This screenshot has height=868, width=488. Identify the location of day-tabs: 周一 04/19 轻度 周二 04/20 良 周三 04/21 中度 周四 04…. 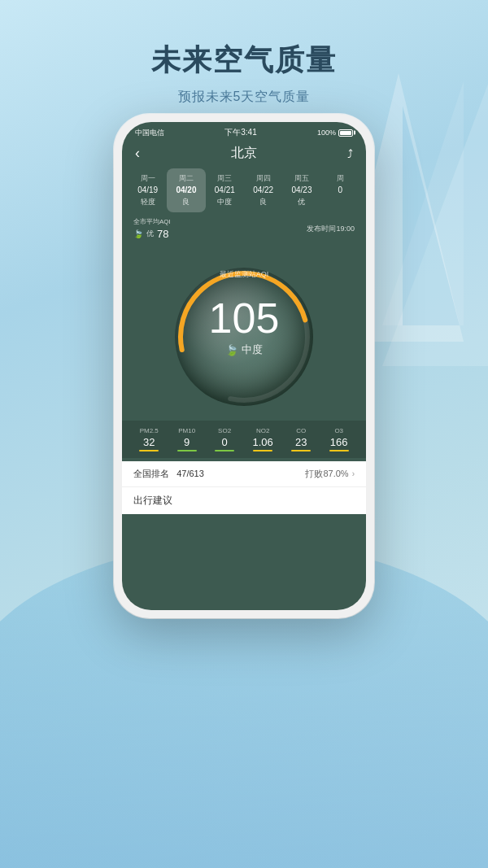
(244, 190).